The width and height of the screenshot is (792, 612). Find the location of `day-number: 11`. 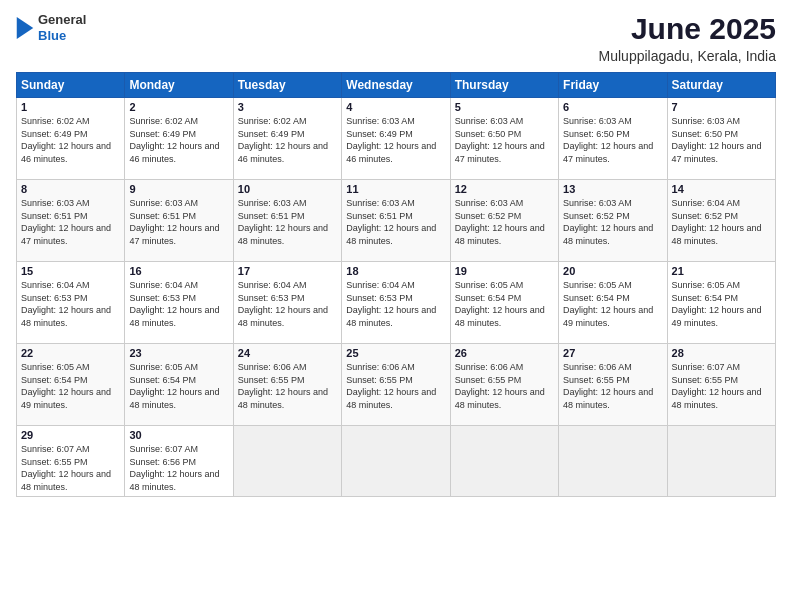

day-number: 11 is located at coordinates (396, 189).